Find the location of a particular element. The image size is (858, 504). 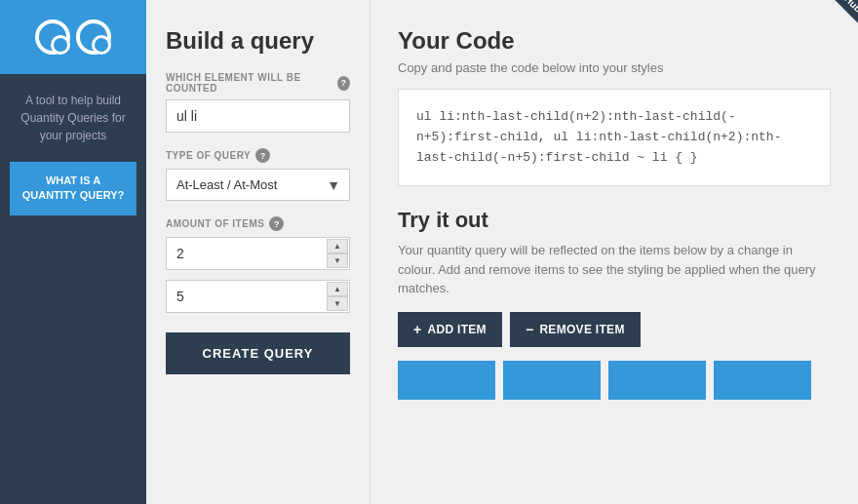

code-title: Your Code is located at coordinates (614, 41).